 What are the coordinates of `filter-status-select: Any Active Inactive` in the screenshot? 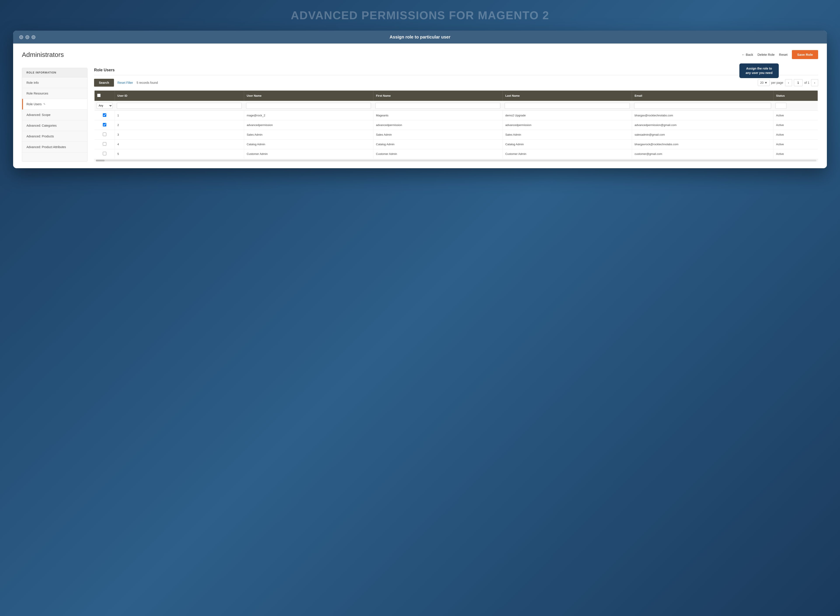 It's located at (104, 106).